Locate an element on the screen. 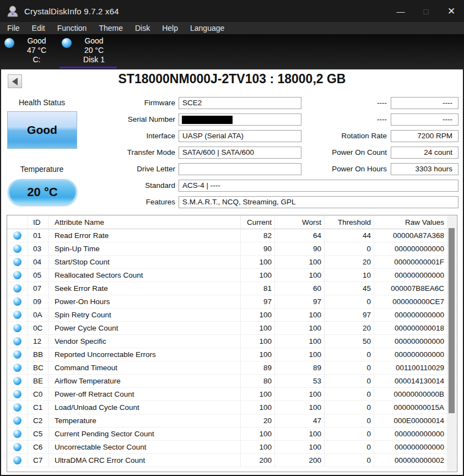 The height and width of the screenshot is (476, 464). menu-disk: Disk is located at coordinates (142, 28).